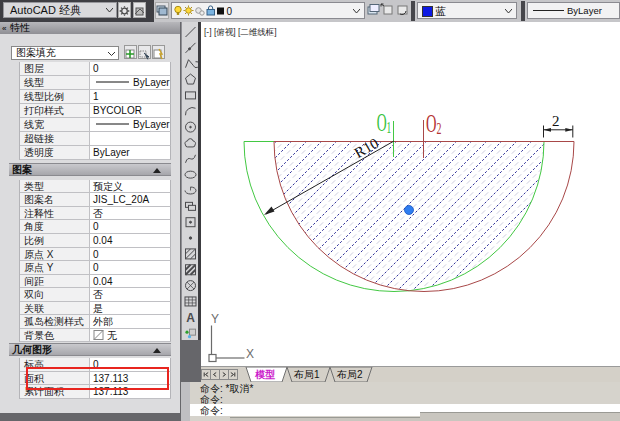 This screenshot has width=620, height=421. Describe the element at coordinates (384, 122) in the screenshot. I see `svg-text: O1` at that location.